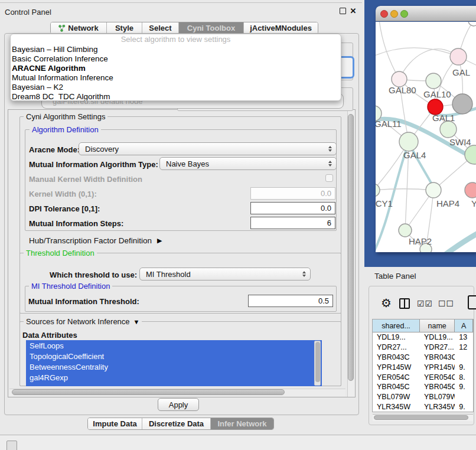 The width and height of the screenshot is (476, 450). Describe the element at coordinates (464, 358) in the screenshot. I see `table-cell` at that location.